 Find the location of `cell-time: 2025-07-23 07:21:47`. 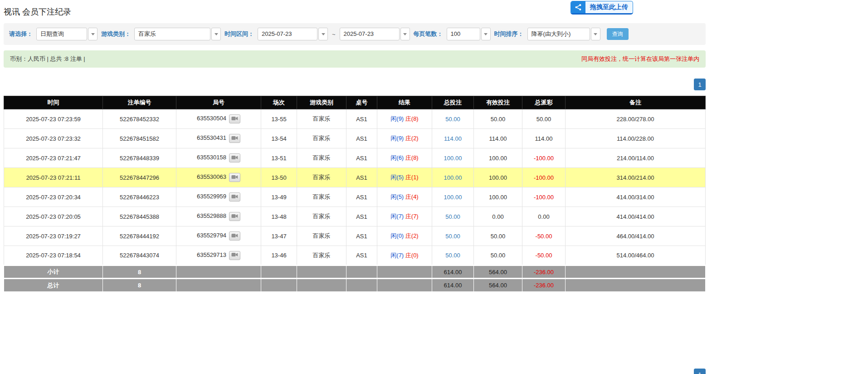

cell-time: 2025-07-23 07:21:47 is located at coordinates (54, 158).